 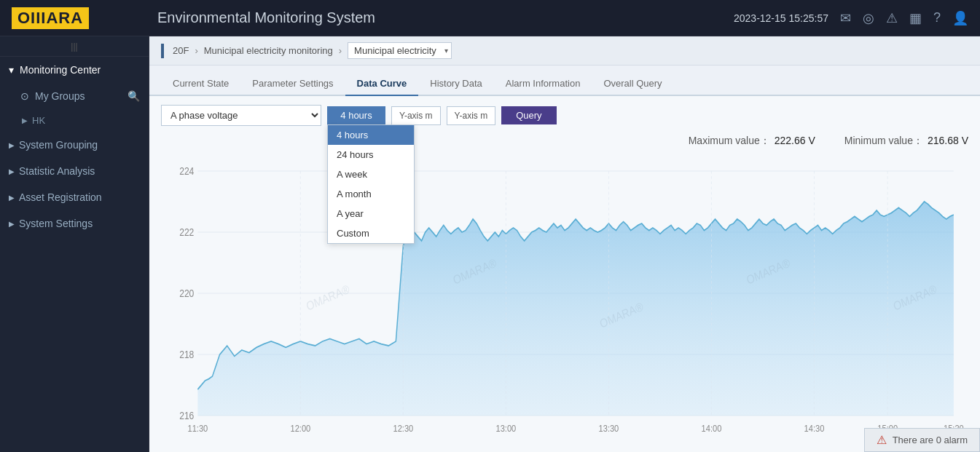 I want to click on sidebar-item-asset-registration: ▶ Asset Registration, so click(x=74, y=197).